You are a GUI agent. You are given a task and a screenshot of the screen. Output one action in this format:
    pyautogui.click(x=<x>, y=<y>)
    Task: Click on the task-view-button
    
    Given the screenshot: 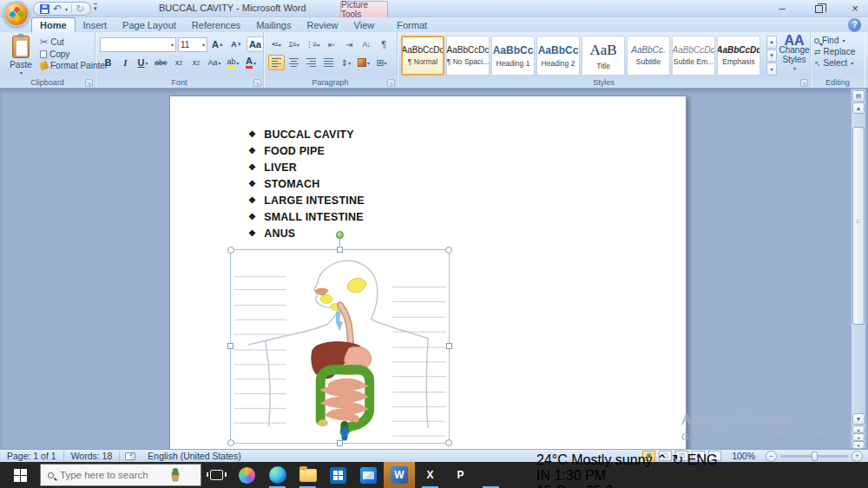 What is the action you would take?
    pyautogui.click(x=217, y=475)
    